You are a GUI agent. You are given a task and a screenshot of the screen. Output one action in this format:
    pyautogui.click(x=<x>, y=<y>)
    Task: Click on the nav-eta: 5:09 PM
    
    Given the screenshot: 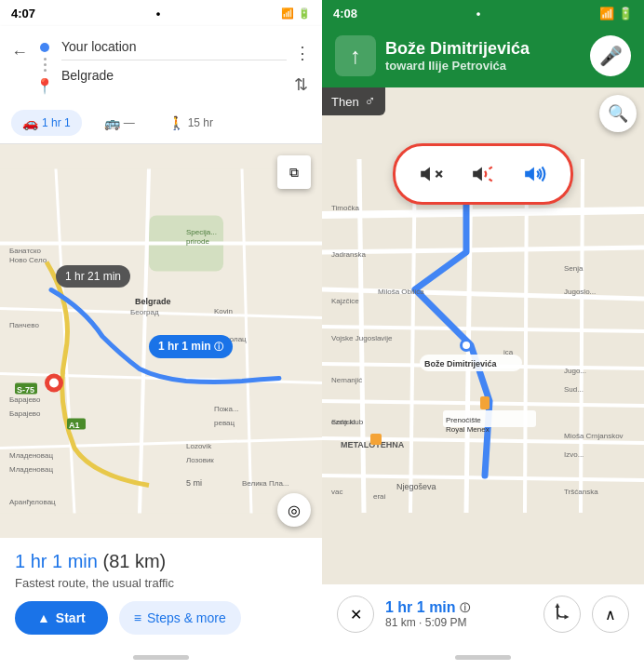 What is the action you would take?
    pyautogui.click(x=447, y=623)
    